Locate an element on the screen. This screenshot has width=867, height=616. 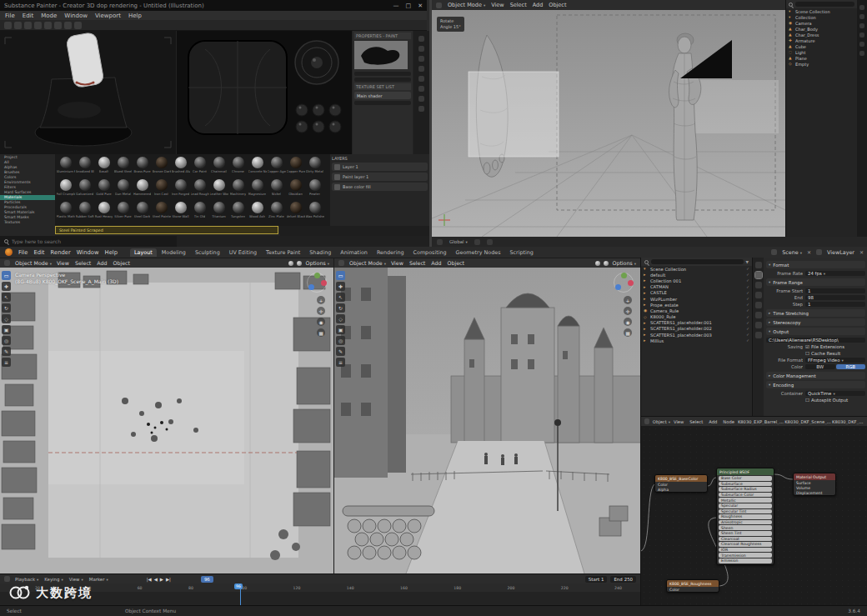
color-bw-button: BW is located at coordinates (820, 367).